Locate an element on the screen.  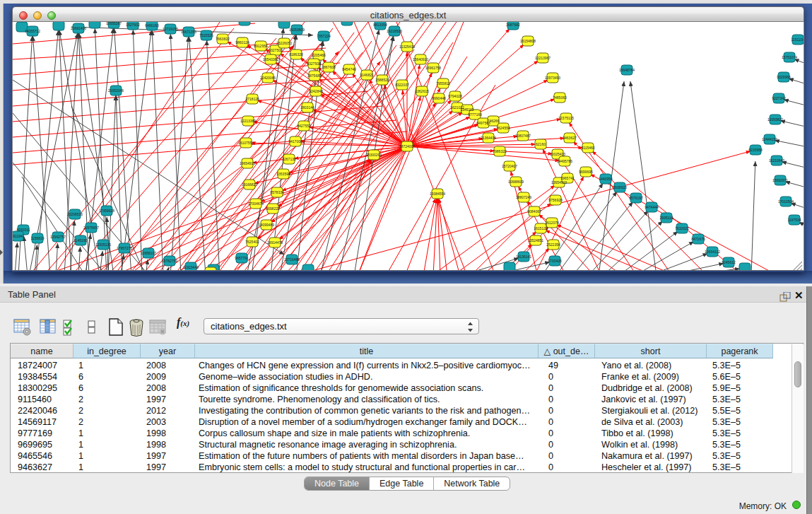
svg-text: 9474444 is located at coordinates (652, 207).